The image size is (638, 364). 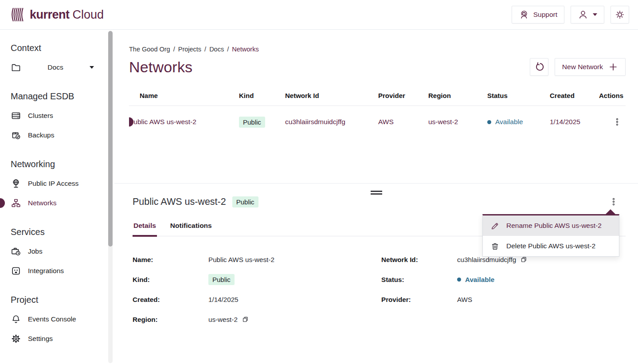 What do you see at coordinates (57, 15) in the screenshot?
I see `brand-logo: kurrent Cloud` at bounding box center [57, 15].